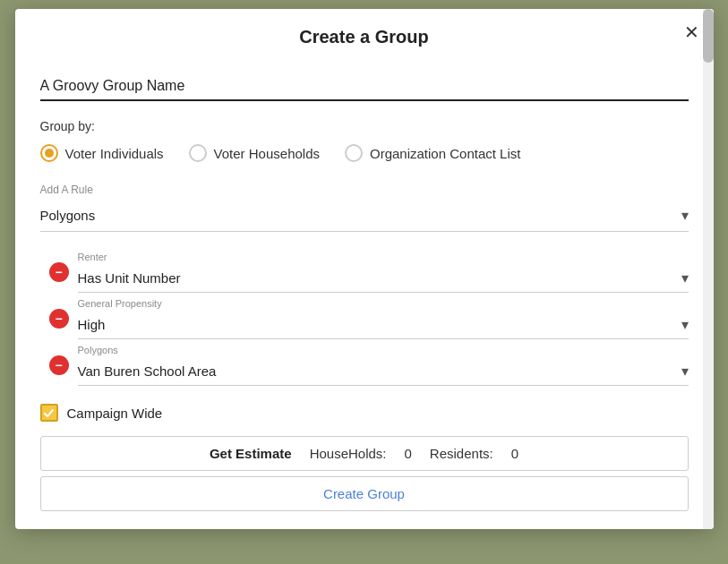 The image size is (728, 564). What do you see at coordinates (445, 154) in the screenshot?
I see `radio-label-org-contact-list: Organization Contact List` at bounding box center [445, 154].